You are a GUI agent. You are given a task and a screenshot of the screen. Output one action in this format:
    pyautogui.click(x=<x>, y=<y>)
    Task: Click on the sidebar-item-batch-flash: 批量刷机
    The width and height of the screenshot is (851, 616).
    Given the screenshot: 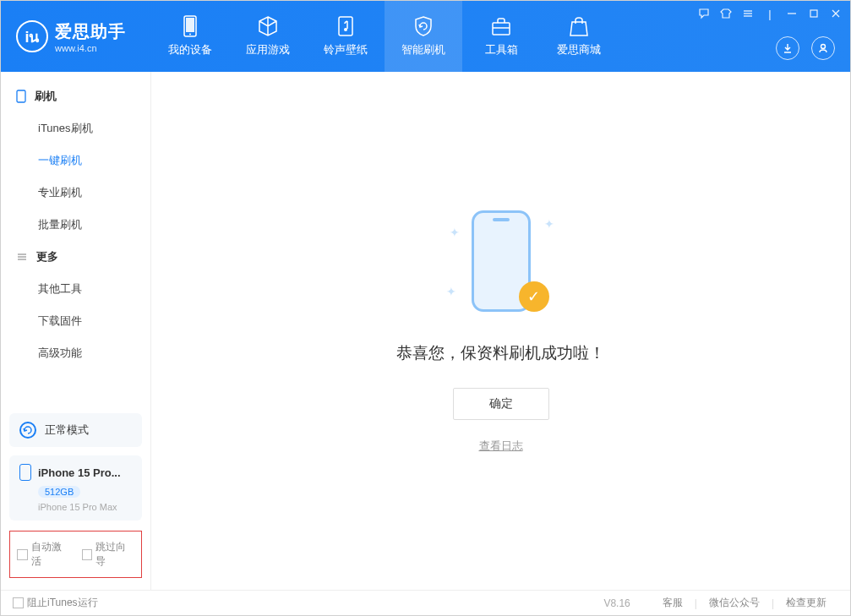 What is the action you would take?
    pyautogui.click(x=76, y=225)
    